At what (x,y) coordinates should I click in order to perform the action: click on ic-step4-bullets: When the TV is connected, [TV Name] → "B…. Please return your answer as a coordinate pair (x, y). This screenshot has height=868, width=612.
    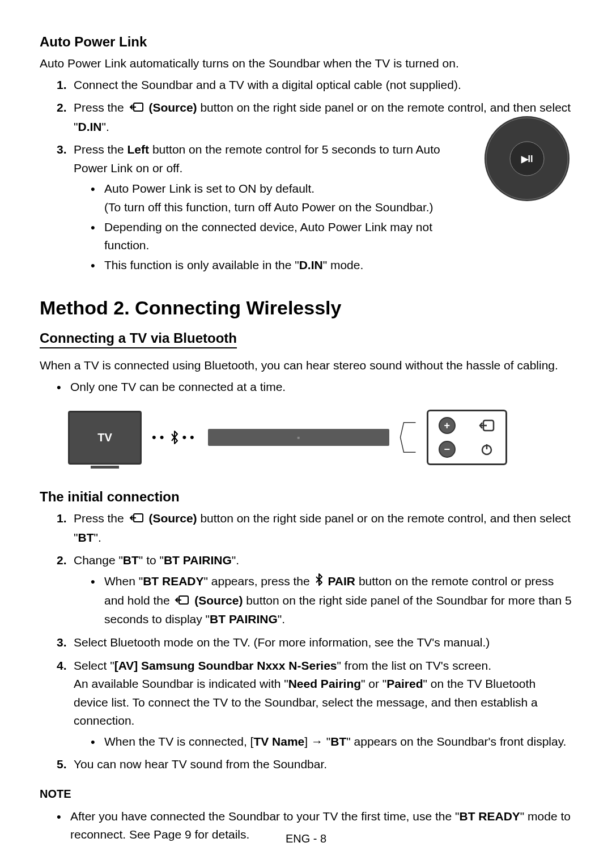
    Looking at the image, I should click on (323, 742).